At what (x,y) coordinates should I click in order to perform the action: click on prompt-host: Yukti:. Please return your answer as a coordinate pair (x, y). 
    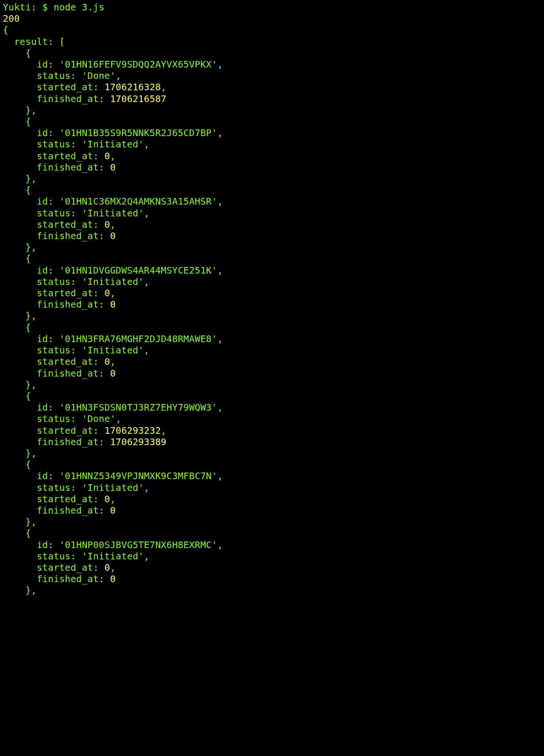
    Looking at the image, I should click on (20, 8).